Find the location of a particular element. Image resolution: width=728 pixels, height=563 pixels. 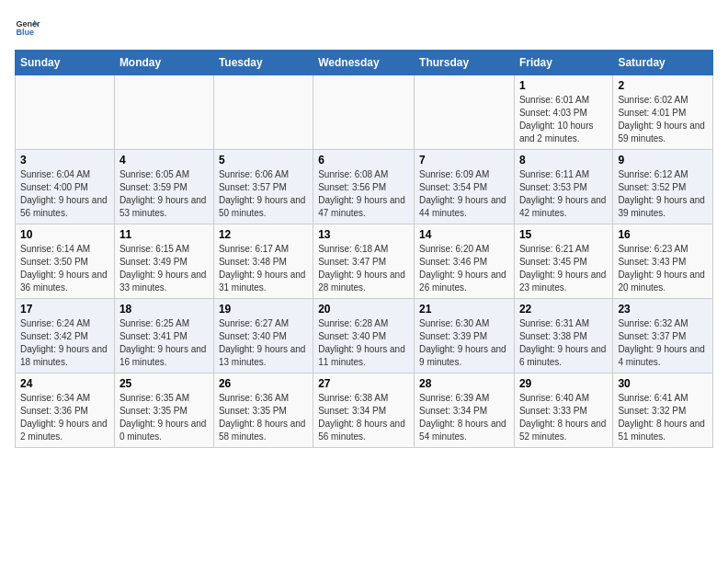

day-info: Sunrise: 6:01 AM Sunset: 4:03 PM Dayligh… is located at coordinates (563, 120).